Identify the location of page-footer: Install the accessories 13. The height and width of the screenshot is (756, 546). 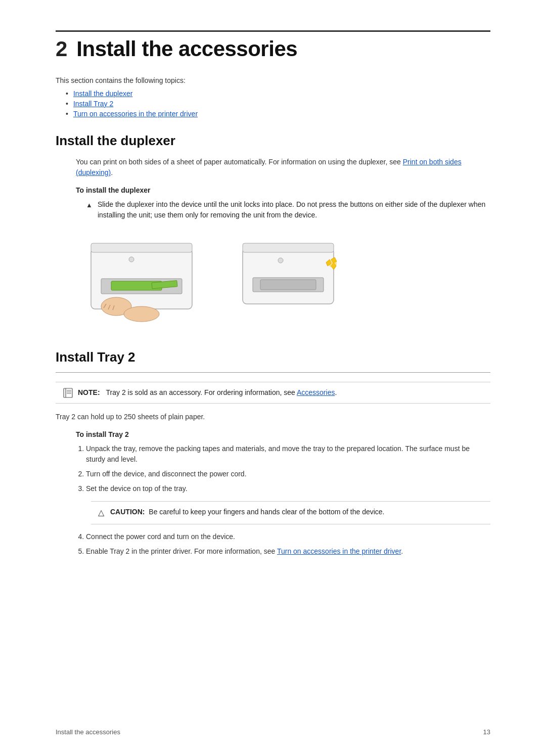
(273, 732).